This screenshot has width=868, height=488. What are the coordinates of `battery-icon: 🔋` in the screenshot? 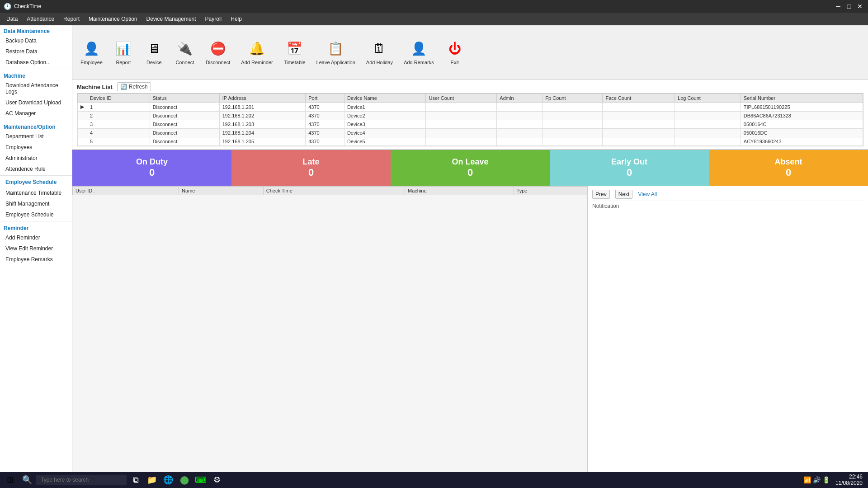 It's located at (826, 480).